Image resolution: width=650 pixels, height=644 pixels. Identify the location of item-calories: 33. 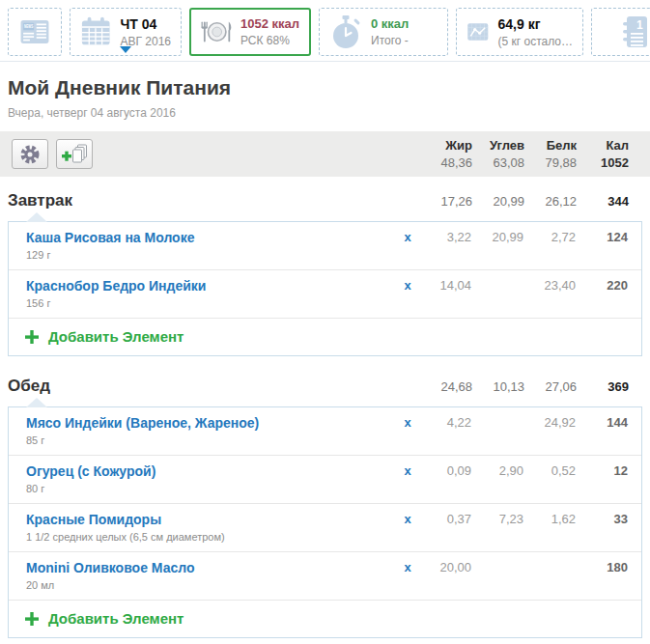
(602, 519).